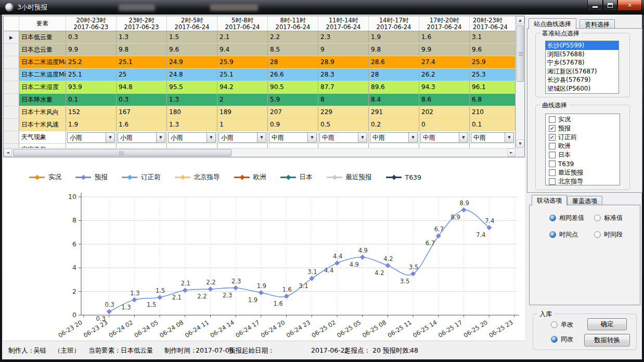 This screenshot has width=644, height=362. I want to click on station-option: 浏阳(57688), so click(582, 54).